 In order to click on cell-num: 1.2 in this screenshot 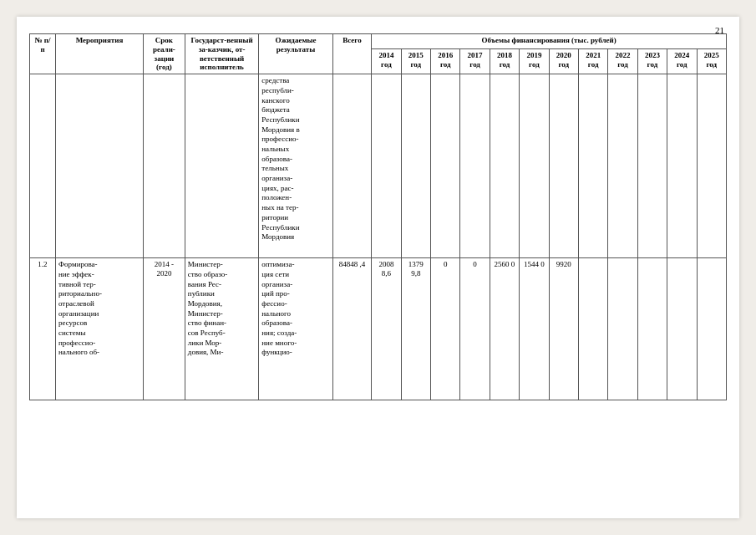, I will do `click(43, 329)`.